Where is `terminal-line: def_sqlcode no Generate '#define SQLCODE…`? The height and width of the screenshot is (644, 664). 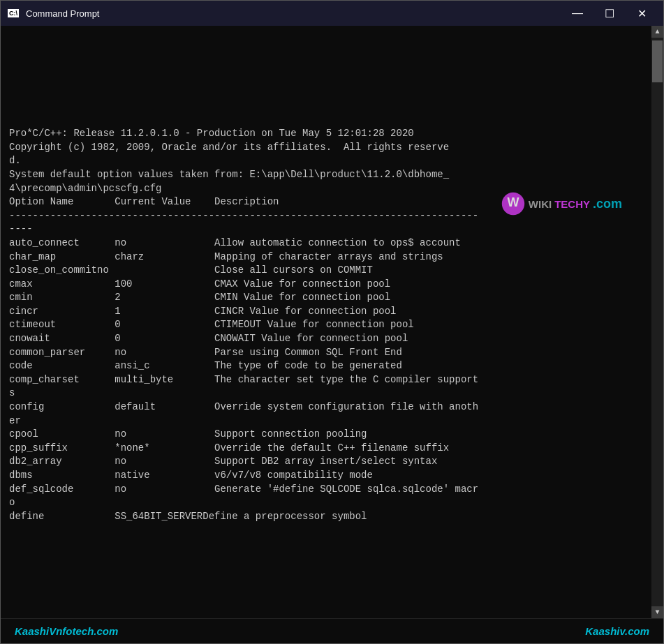
terminal-line: def_sqlcode no Generate '#define SQLCODE… is located at coordinates (326, 490).